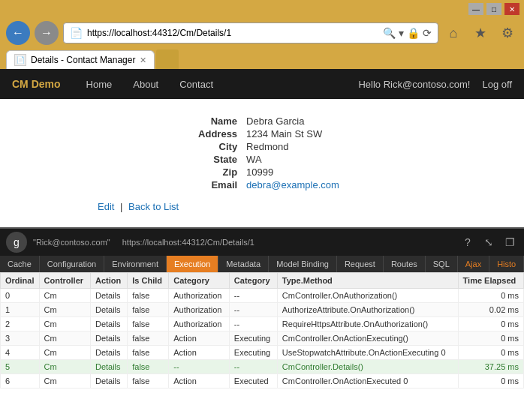  What do you see at coordinates (167, 59) in the screenshot?
I see `new-tab-button` at bounding box center [167, 59].